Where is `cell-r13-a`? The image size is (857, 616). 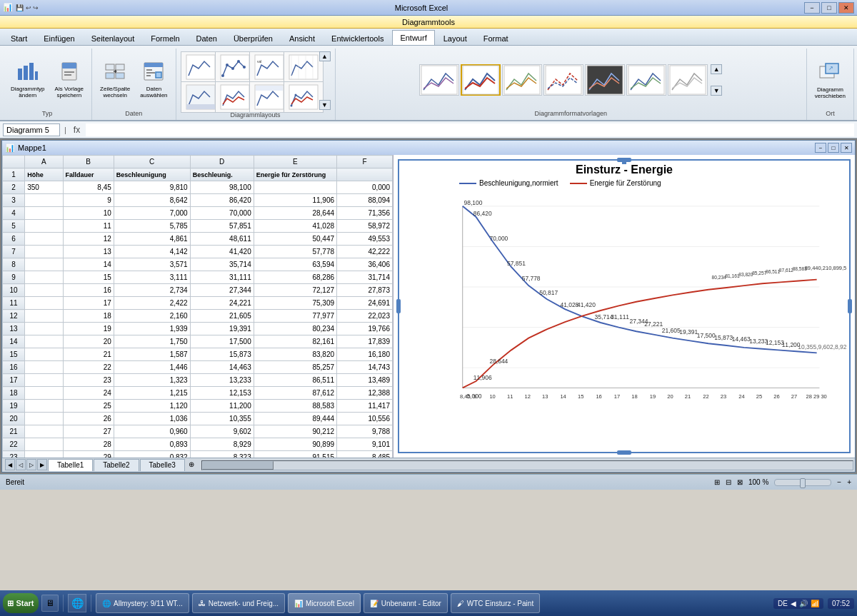
cell-r13-a is located at coordinates (44, 329).